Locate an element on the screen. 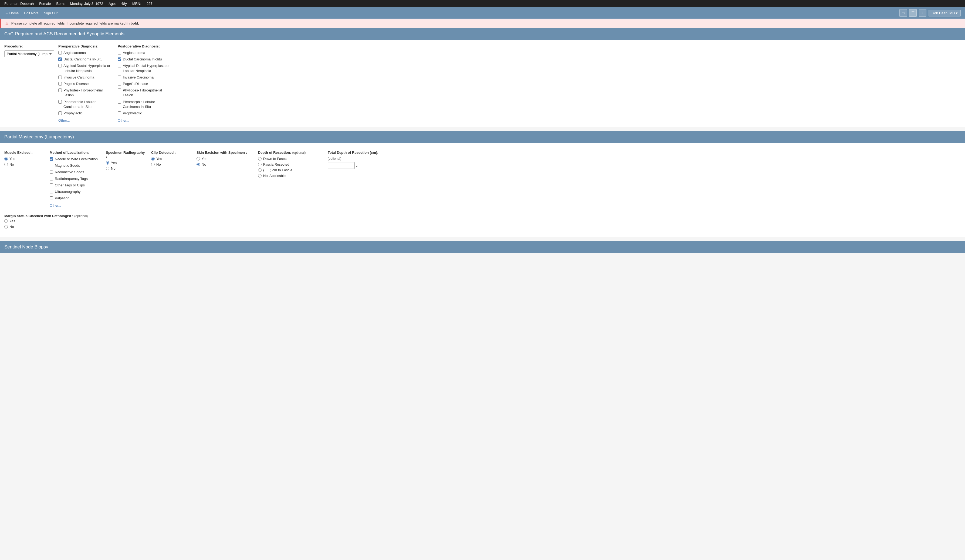 This screenshot has height=560, width=965. depth-fascia-resected: Fascia Resected is located at coordinates (290, 165).